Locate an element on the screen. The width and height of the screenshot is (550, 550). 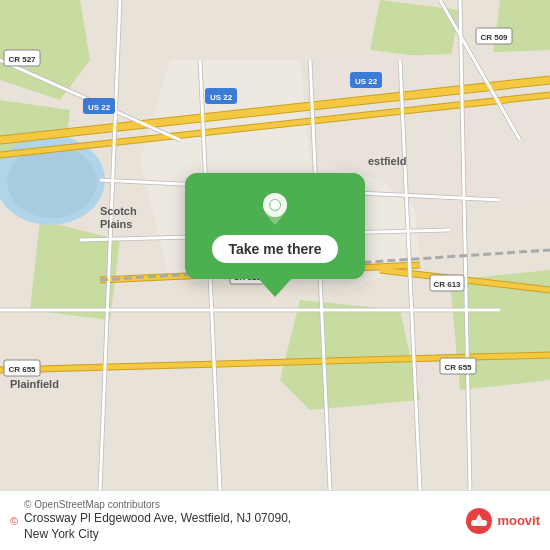
svg-text: Plainfield is located at coordinates (34, 384).